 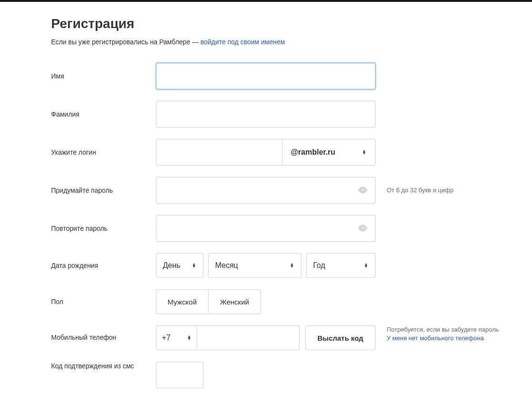 What do you see at coordinates (443, 329) in the screenshot?
I see `phone-hint-text: Потребуется, если вы забудете пароль` at bounding box center [443, 329].